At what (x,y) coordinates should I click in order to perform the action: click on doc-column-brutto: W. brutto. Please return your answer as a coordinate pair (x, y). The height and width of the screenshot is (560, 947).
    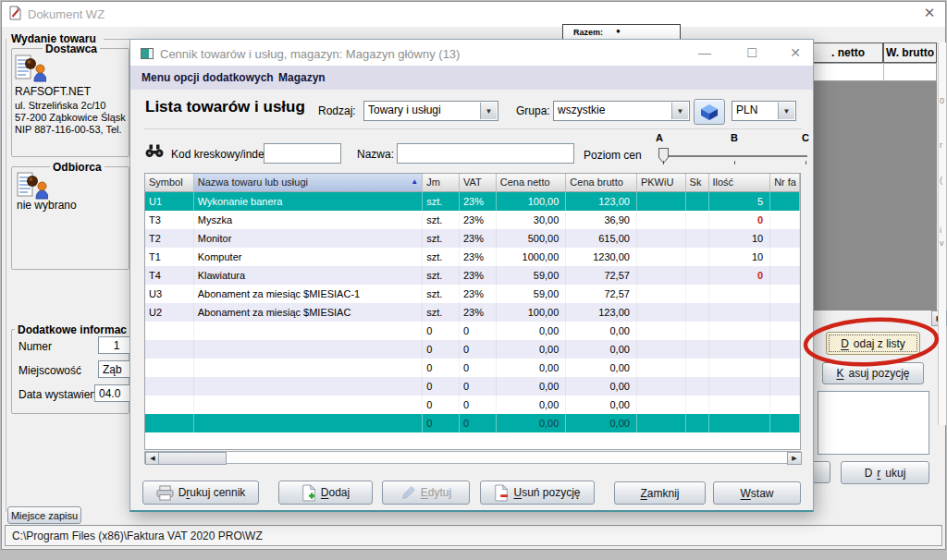
    Looking at the image, I should click on (910, 53).